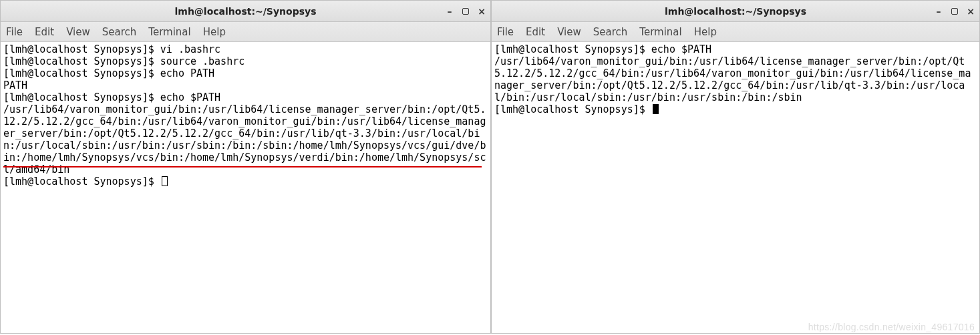  What do you see at coordinates (246, 11) in the screenshot?
I see `titlebar-left: lmh@localhost:~/Synopsys – ×` at bounding box center [246, 11].